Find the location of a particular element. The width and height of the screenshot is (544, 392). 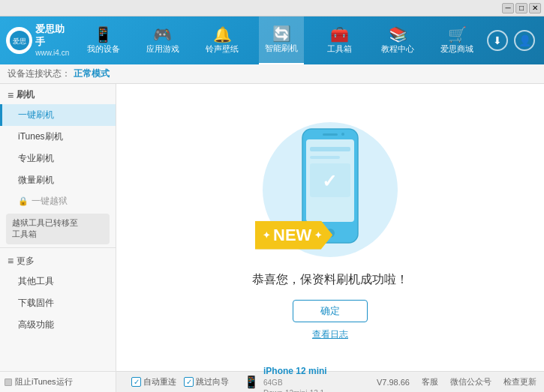

logo-area: 爱思 爱思助手 www.i4.cn is located at coordinates (40, 40).